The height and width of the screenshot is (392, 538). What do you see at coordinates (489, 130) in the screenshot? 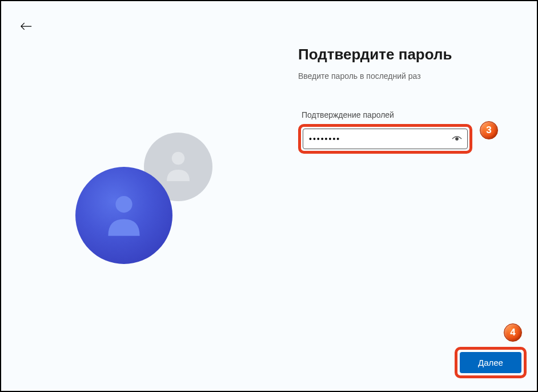
I see `annotation-badge-3: 3` at bounding box center [489, 130].